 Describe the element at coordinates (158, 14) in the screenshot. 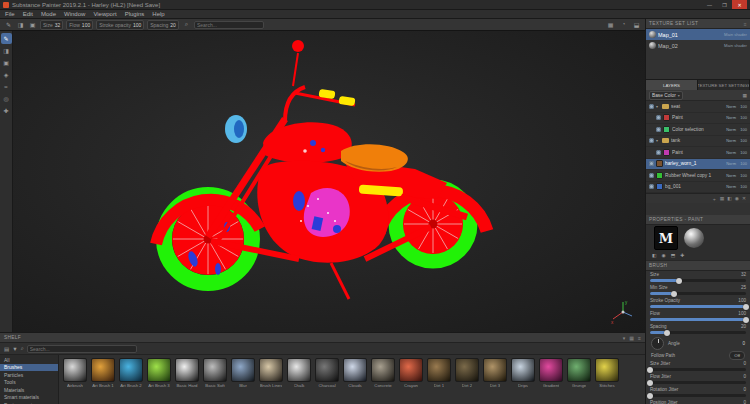

I see `menu-item: Help` at that location.